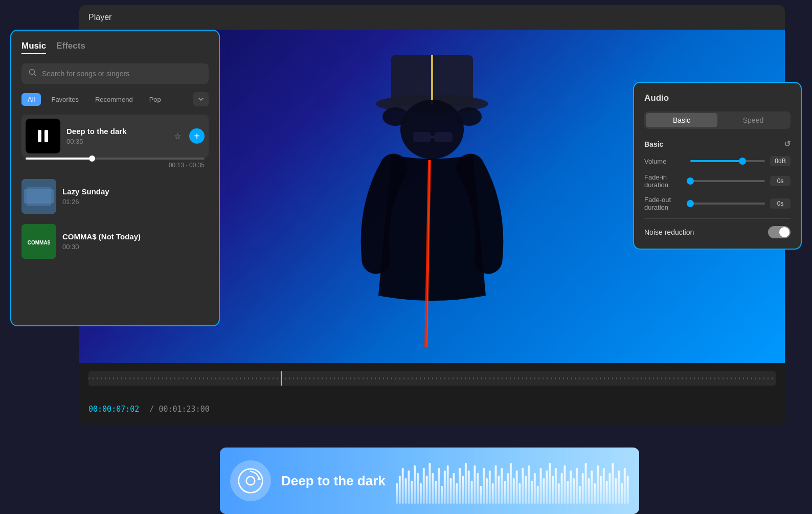 The image size is (812, 514). I want to click on player-title: Player, so click(100, 17).